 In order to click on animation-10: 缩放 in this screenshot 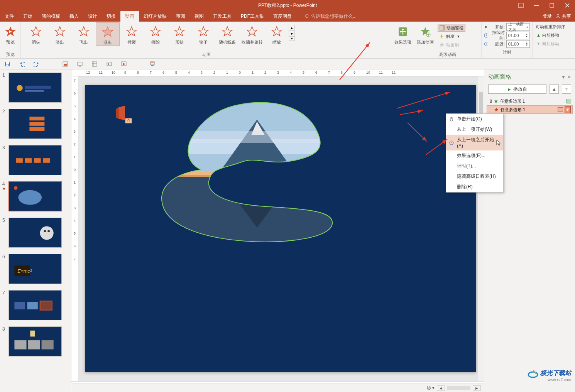, I will do `click(277, 34)`.